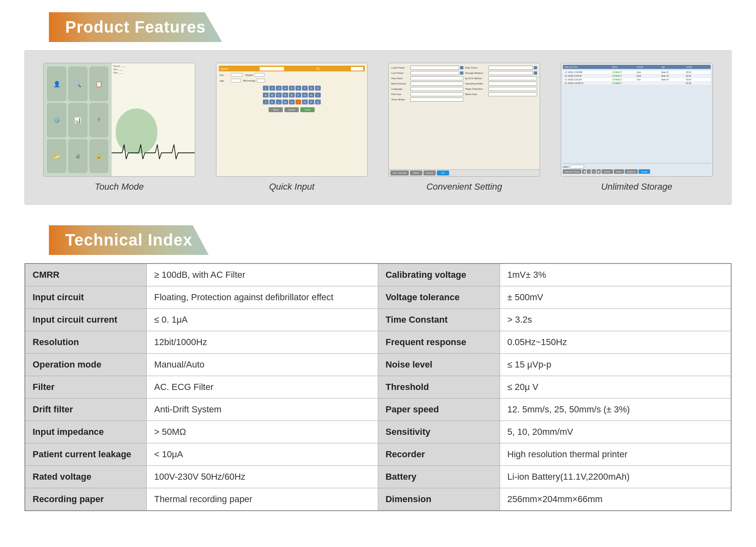  What do you see at coordinates (439, 500) in the screenshot?
I see `param-name-right: Dimension` at bounding box center [439, 500].